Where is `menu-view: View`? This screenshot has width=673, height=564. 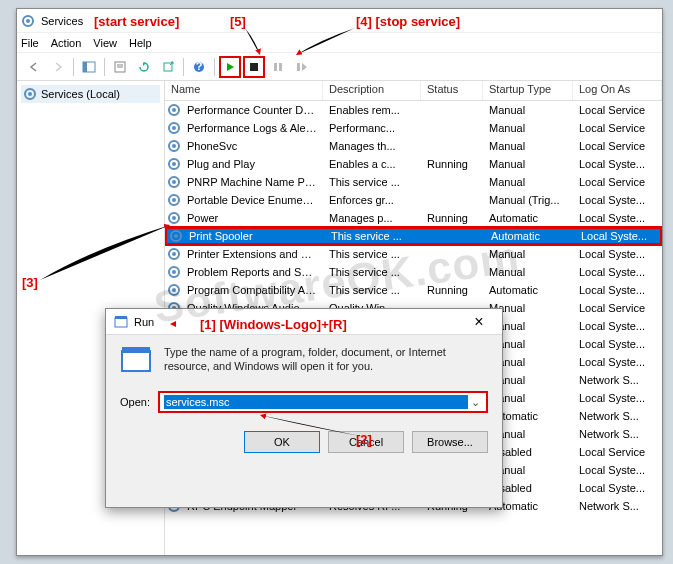 menu-view: View is located at coordinates (105, 43).